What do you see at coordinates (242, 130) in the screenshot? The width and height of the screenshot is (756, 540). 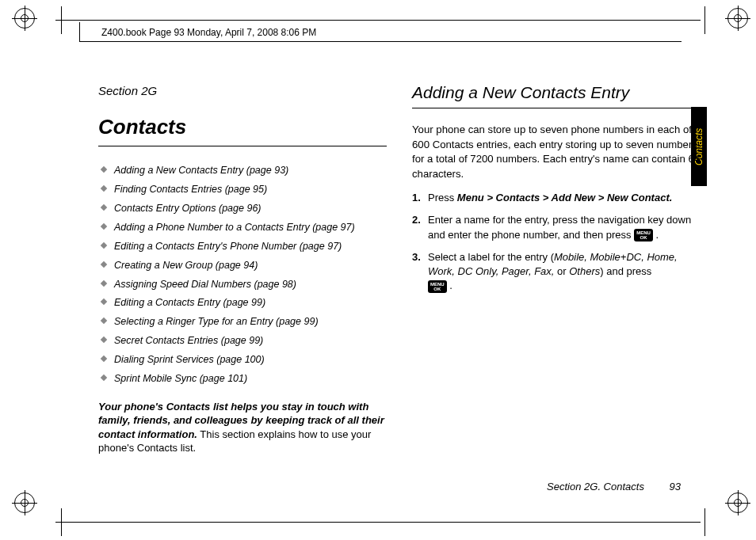 I see `chapter-title: Contacts` at bounding box center [242, 130].